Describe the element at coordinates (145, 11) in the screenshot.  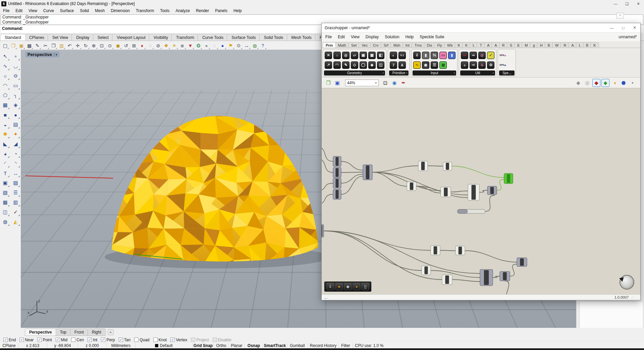
I see `menu-transform: Transform` at that location.